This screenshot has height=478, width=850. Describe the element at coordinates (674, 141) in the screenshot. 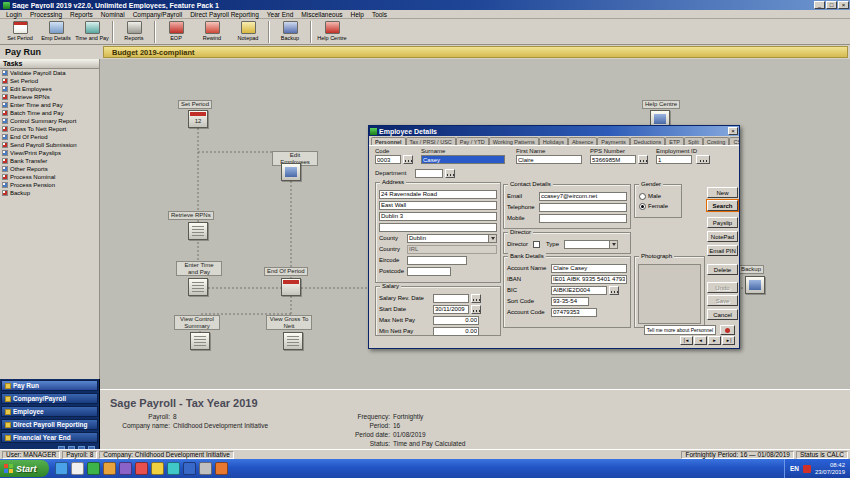

I see `tab-etp: ETP` at that location.